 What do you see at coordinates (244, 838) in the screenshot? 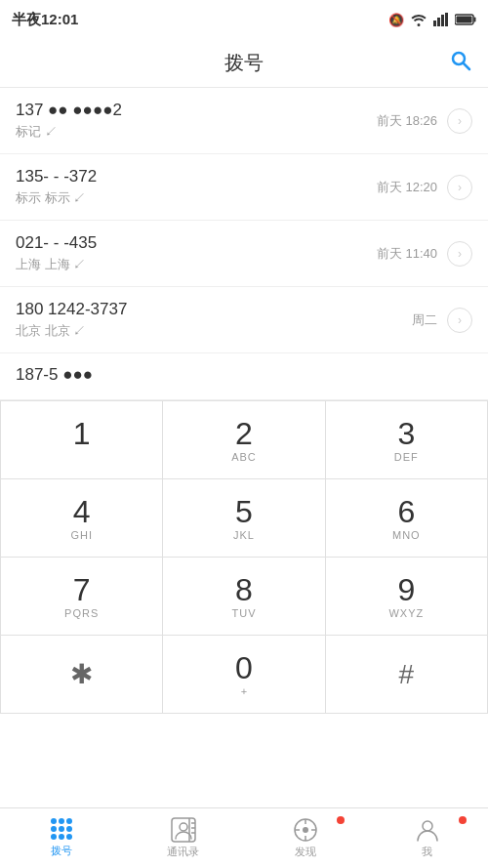
I see `bottom-nav: 拨号 通讯录 发现 我` at bounding box center [244, 838].